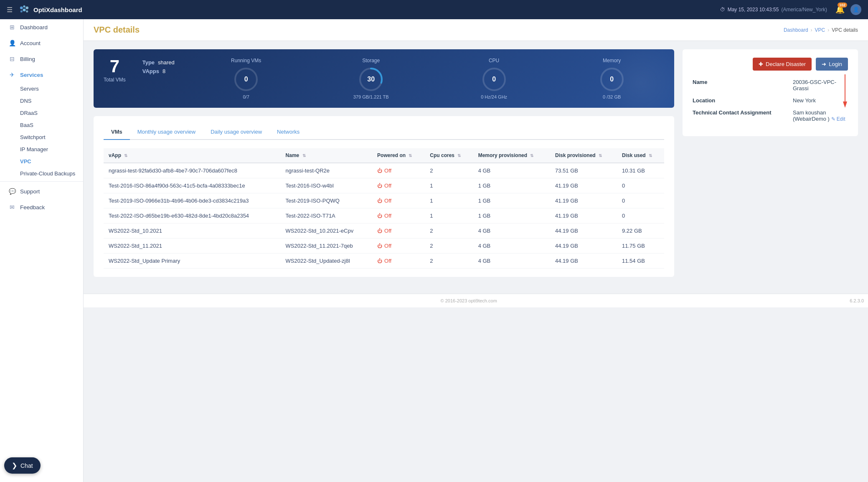 Image resolution: width=868 pixels, height=482 pixels. I want to click on col-disk-prov: Disk provisioned ⇅, so click(584, 155).